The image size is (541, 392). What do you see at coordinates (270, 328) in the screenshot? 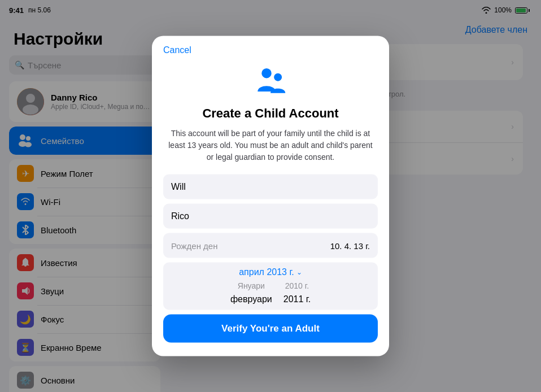
I see `verify-adult-button: Verify You're an Adult` at bounding box center [270, 328].